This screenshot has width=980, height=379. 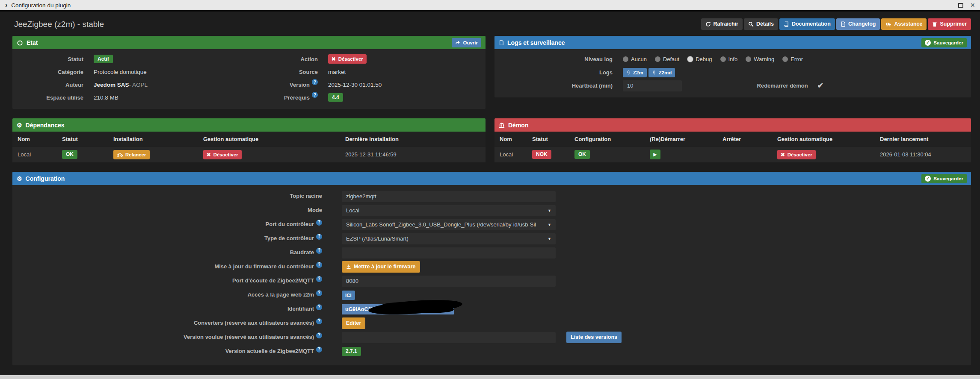 What do you see at coordinates (923, 155) in the screenshot?
I see `demon-dernier-lancement: 2026-01-03 11:30:04` at bounding box center [923, 155].